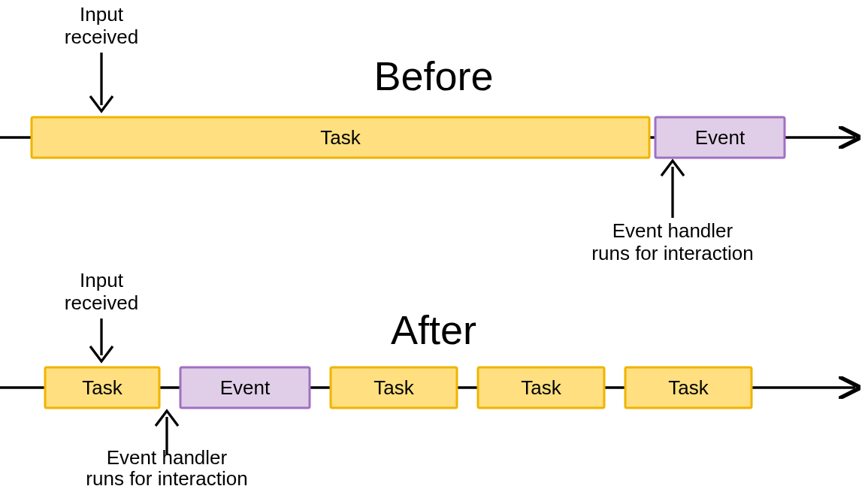  I want to click on after-input-arrow, so click(101, 340).